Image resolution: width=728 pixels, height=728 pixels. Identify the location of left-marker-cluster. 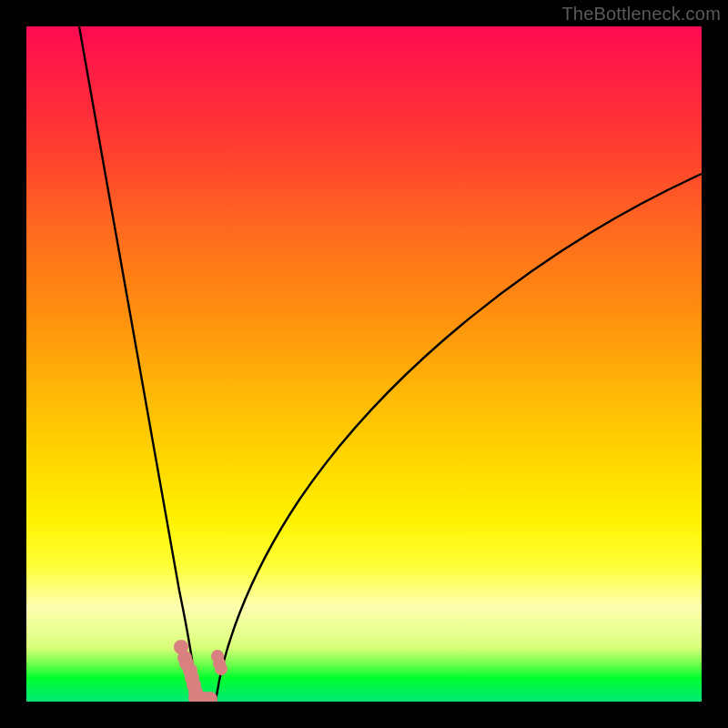
(196, 671).